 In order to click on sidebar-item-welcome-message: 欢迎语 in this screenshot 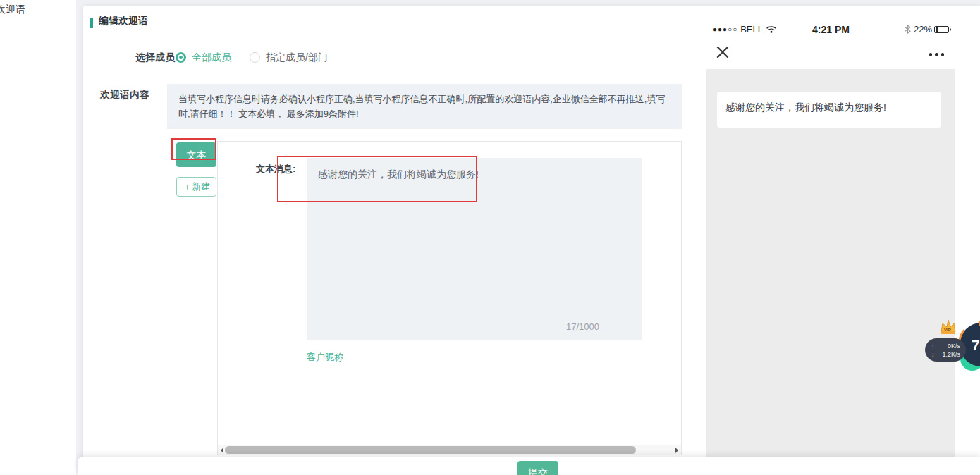, I will do `click(13, 10)`.